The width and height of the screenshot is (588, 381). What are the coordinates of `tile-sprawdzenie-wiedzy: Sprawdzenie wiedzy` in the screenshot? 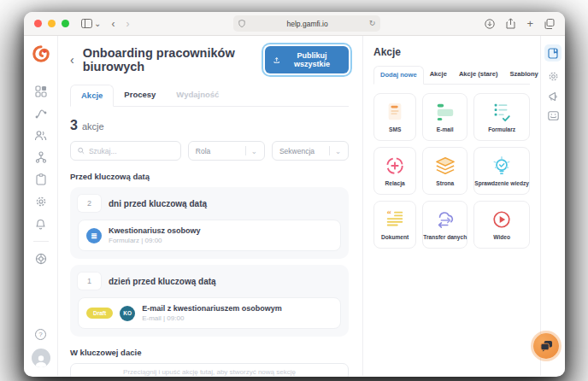 It's located at (502, 171).